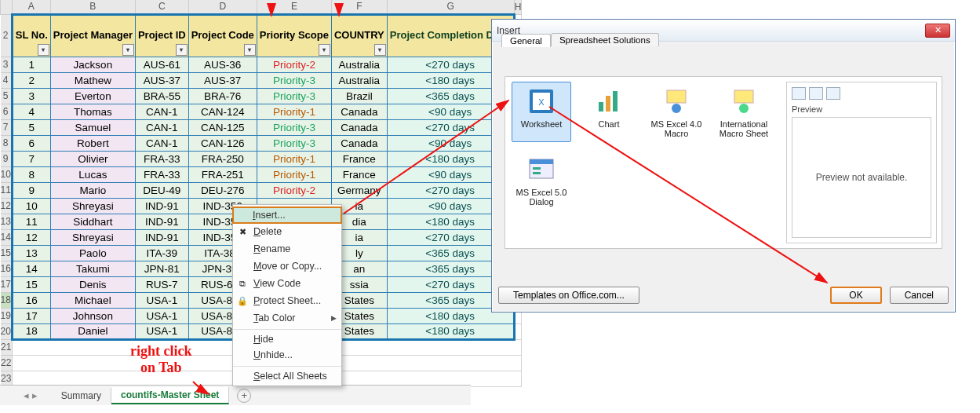  What do you see at coordinates (31, 253) in the screenshot?
I see `cell-slno: 13` at bounding box center [31, 253].